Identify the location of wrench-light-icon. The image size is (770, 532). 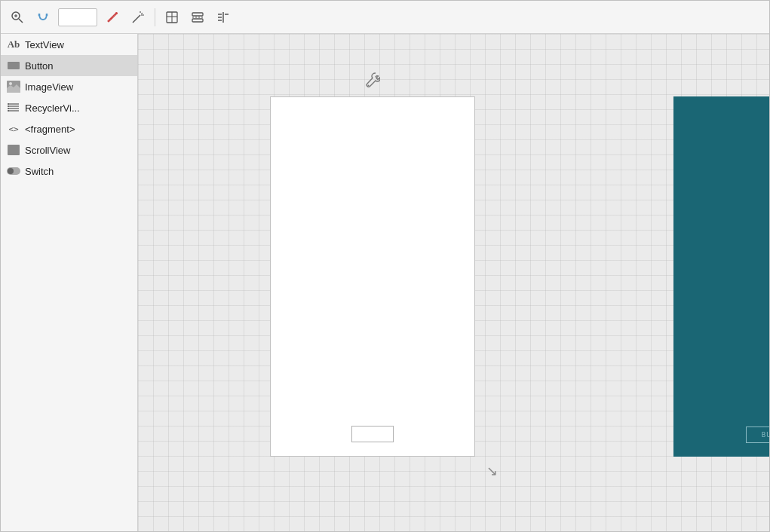
(373, 81).